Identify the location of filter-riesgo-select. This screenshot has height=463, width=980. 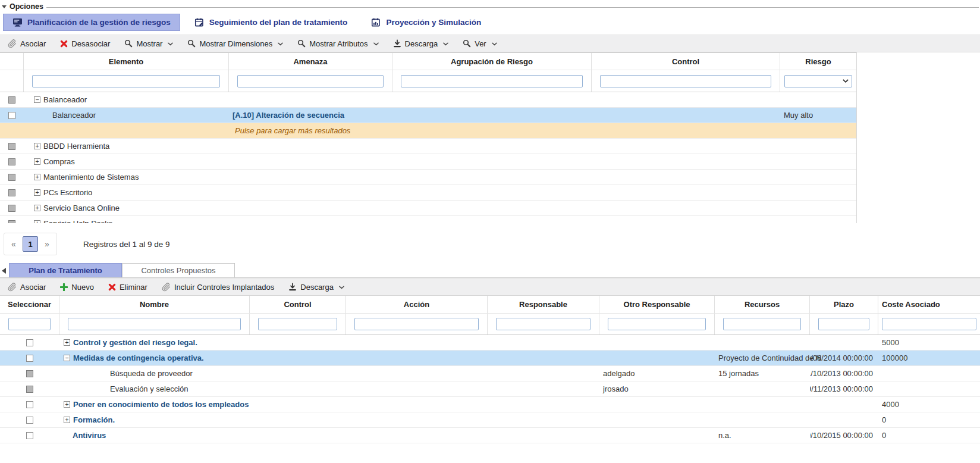
(818, 81).